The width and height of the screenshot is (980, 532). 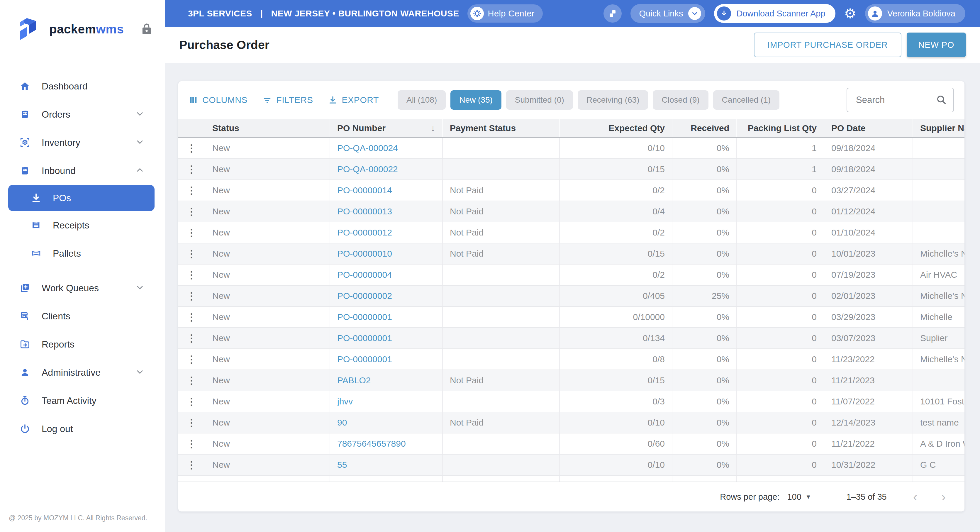 I want to click on cell-expected-qty: 0/15, so click(x=616, y=381).